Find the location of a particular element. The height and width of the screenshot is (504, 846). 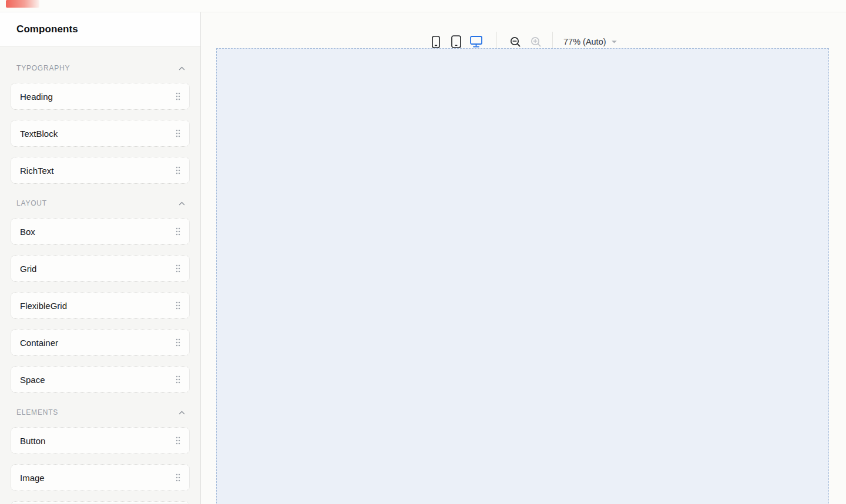

component-card-flexiblegrid: FlexibleGrid is located at coordinates (100, 305).